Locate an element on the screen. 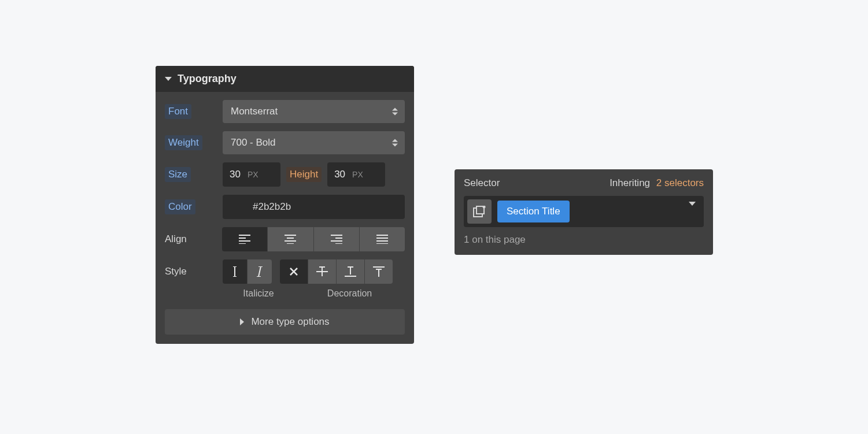 This screenshot has width=868, height=434. align-label: Align is located at coordinates (176, 239).